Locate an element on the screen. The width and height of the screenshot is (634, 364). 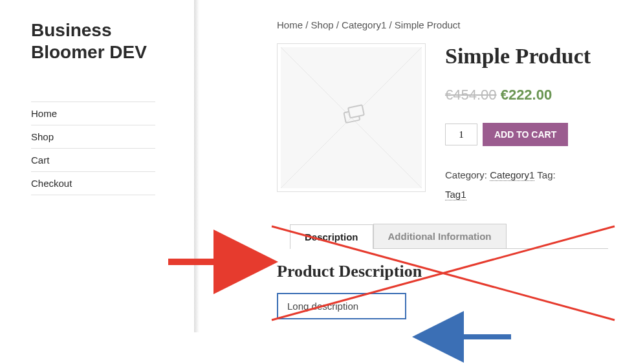
tag-link: Tag1 is located at coordinates (455, 195).